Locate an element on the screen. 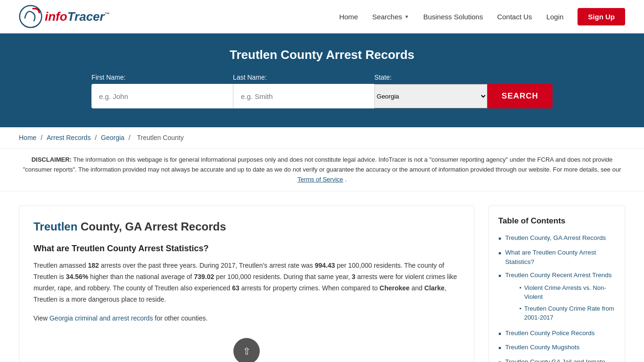  article-heading-rest: County, GA Arrest Records is located at coordinates (152, 226).